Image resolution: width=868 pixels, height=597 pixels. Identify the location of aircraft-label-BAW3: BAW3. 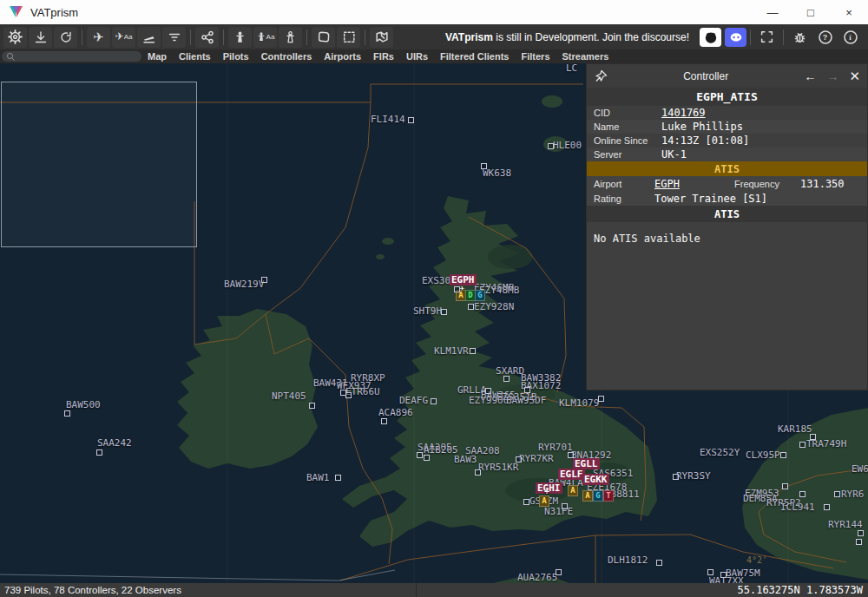
(465, 460).